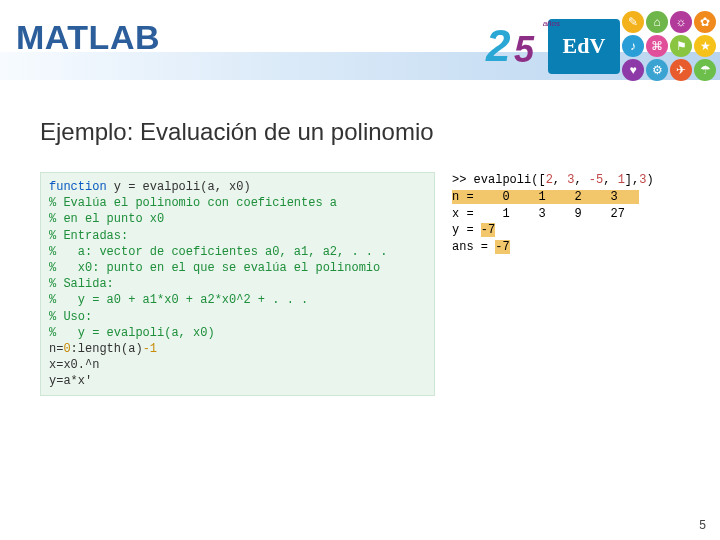 The height and width of the screenshot is (540, 720). What do you see at coordinates (633, 70) in the screenshot?
I see `deco-icon: ♥` at bounding box center [633, 70].